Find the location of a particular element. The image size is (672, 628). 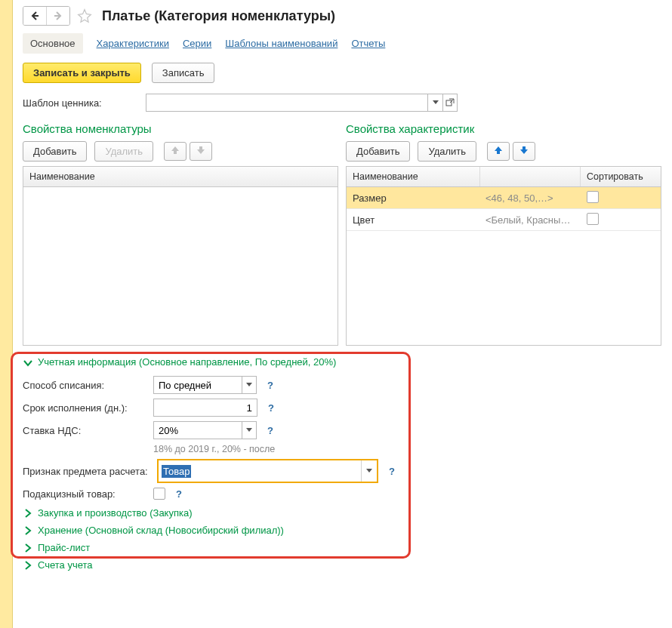

term-input is located at coordinates (205, 408).